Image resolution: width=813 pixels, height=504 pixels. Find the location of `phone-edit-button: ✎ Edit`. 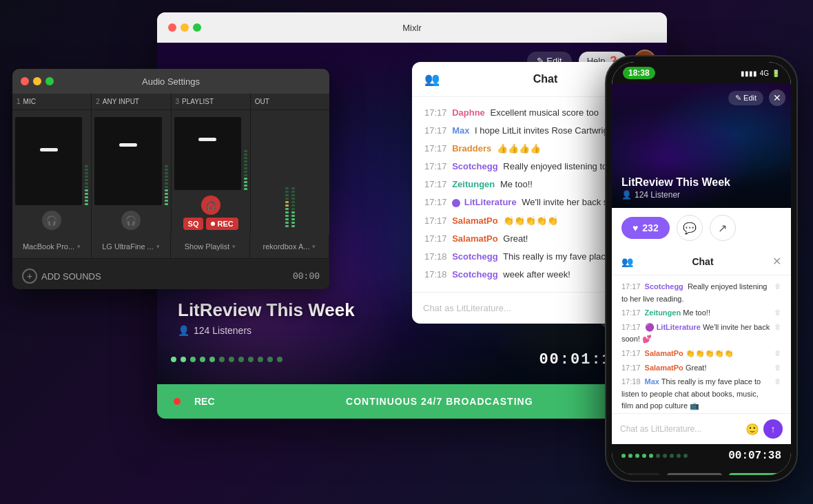

phone-edit-button: ✎ Edit is located at coordinates (745, 98).